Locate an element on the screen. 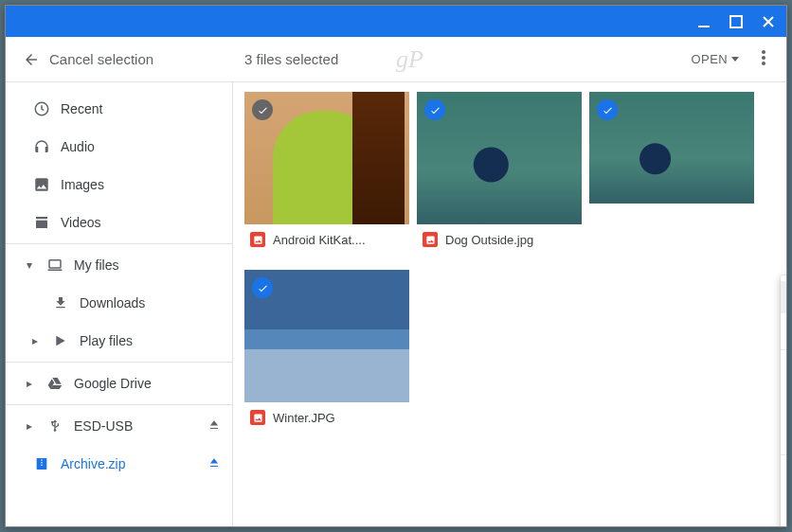 This screenshot has width=792, height=532. ctx-get-info: Get info Space is located at coordinates (783, 475).